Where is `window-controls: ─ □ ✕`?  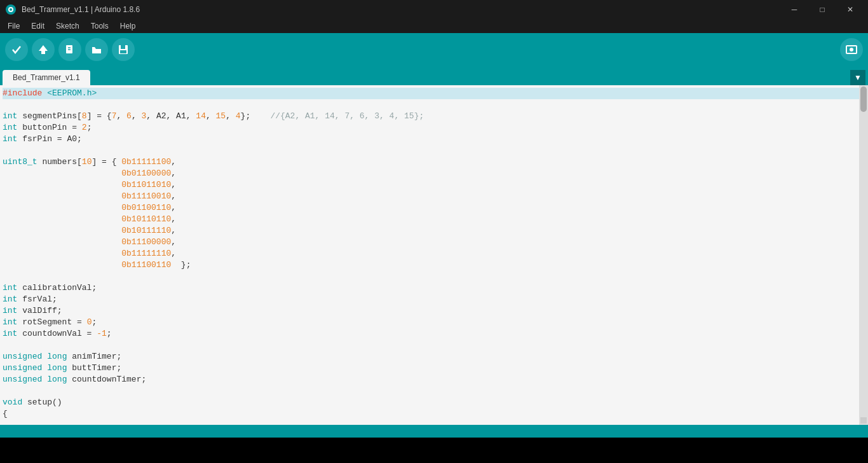 window-controls: ─ □ ✕ is located at coordinates (822, 10).